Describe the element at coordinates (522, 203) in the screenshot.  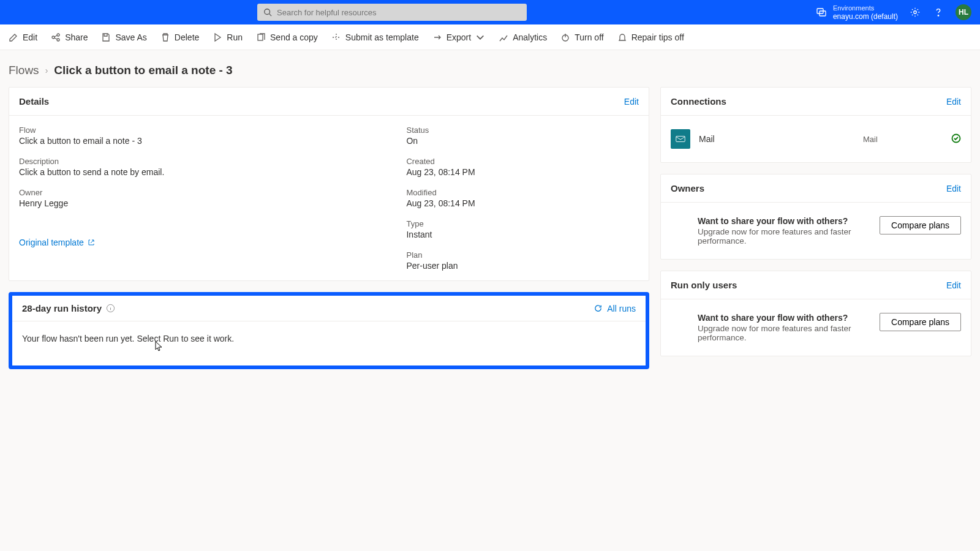
I see `modified-value: Aug 23, 08:14 PM` at that location.